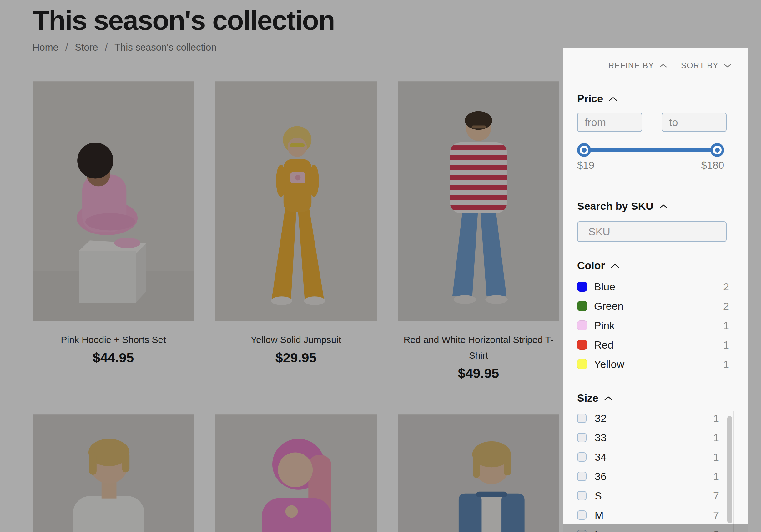 The height and width of the screenshot is (532, 761). I want to click on price-slider-max-handle, so click(717, 150).